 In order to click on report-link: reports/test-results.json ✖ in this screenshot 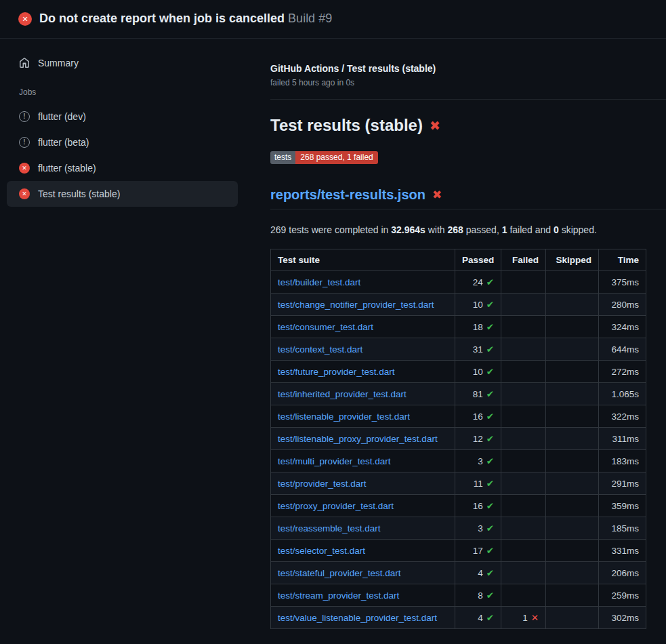, I will do `click(468, 198)`.